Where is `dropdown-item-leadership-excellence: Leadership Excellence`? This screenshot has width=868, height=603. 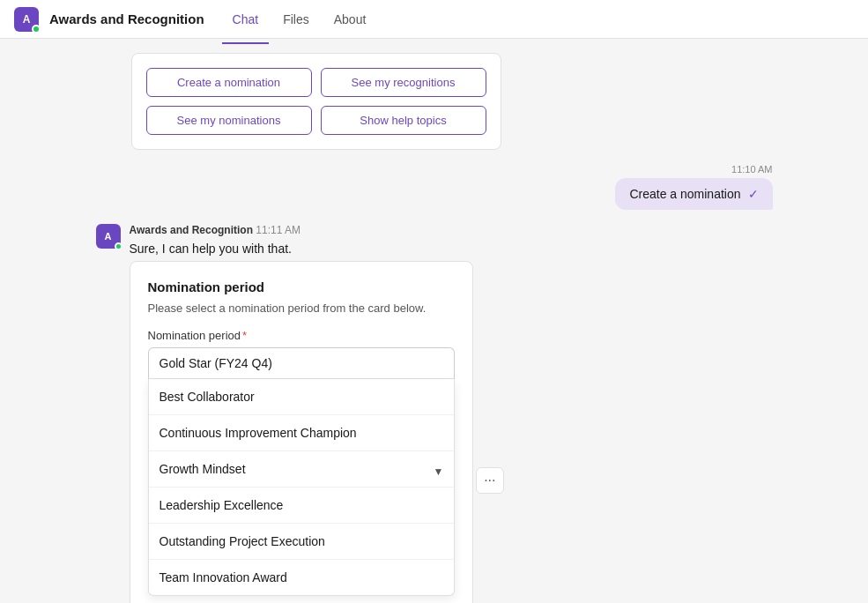 dropdown-item-leadership-excellence: Leadership Excellence is located at coordinates (301, 506).